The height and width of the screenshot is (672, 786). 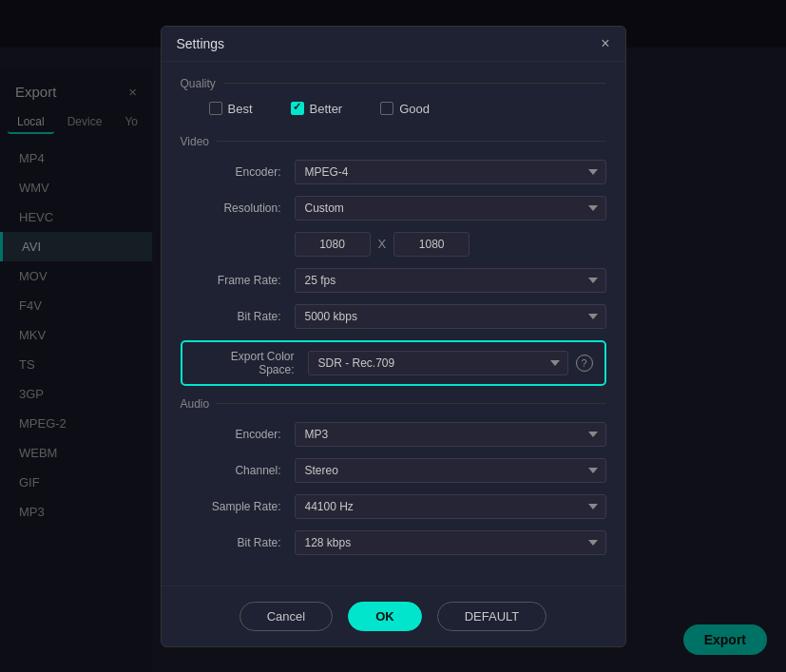 I want to click on video-section-label: Video, so click(x=393, y=142).